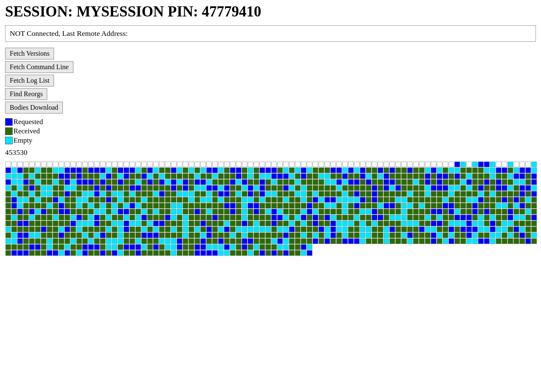  I want to click on received-label: Received, so click(27, 131).